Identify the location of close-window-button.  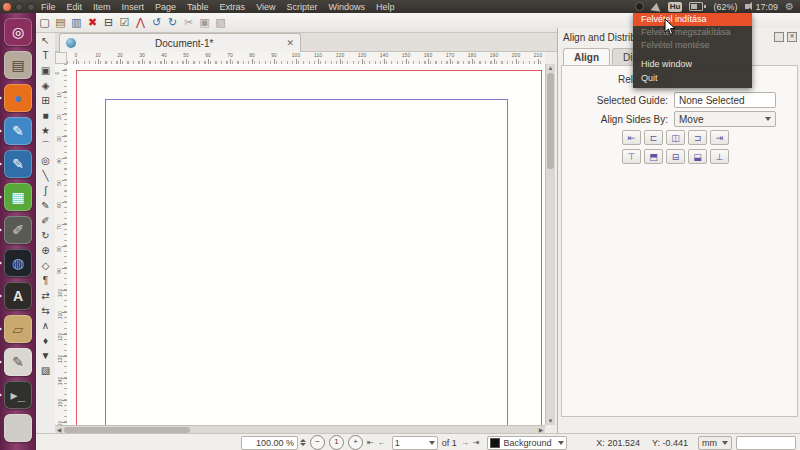
(7, 7).